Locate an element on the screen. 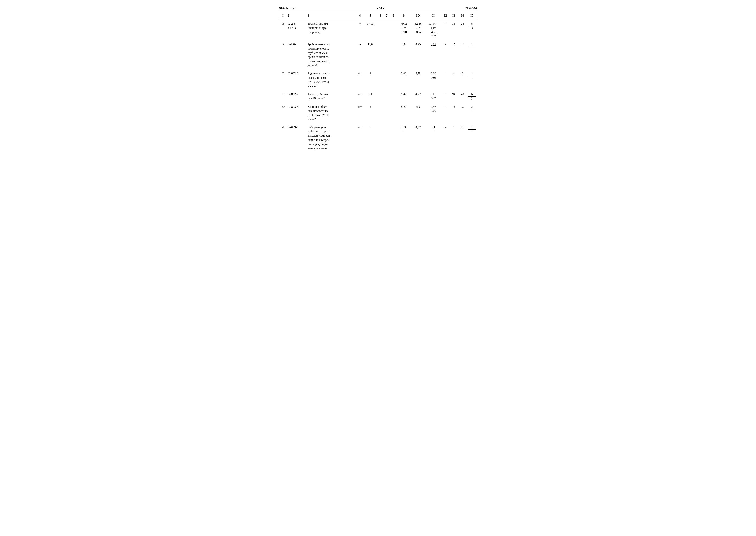 The image size is (756, 536). doc-number: 79302-10 is located at coordinates (471, 9).